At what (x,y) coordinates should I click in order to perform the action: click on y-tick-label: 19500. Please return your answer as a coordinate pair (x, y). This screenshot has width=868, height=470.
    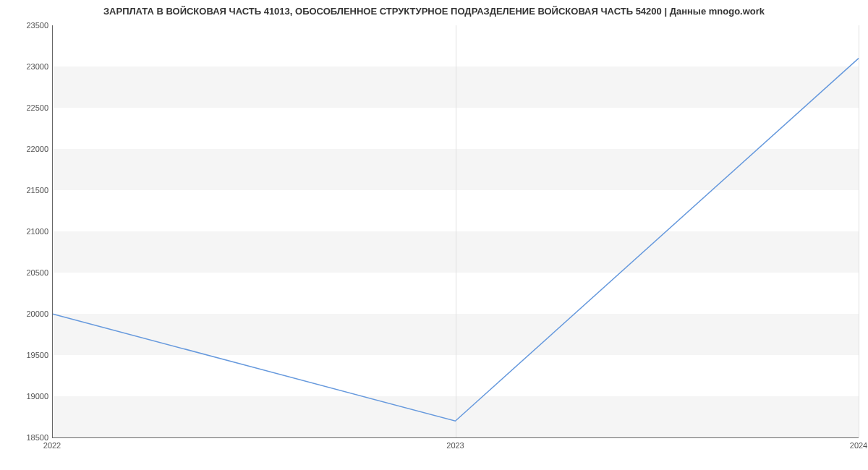
    Looking at the image, I should click on (27, 355).